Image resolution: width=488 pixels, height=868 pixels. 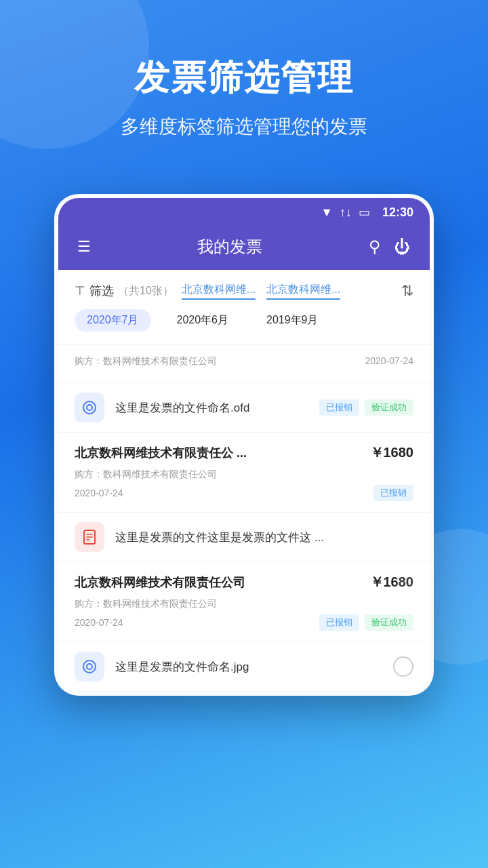 What do you see at coordinates (244, 212) in the screenshot?
I see `status-bar: ▼ ↑↓ ▭ 12:30` at bounding box center [244, 212].